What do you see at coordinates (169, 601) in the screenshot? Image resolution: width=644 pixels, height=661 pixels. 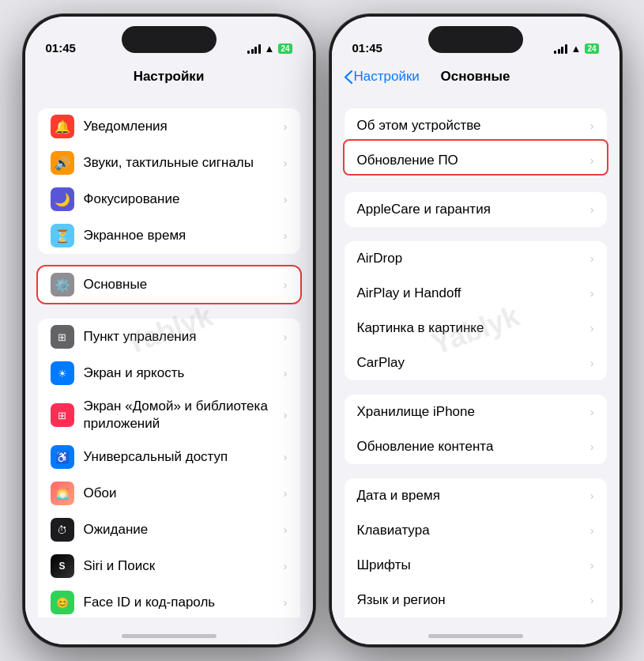 I see `left-item-faceid: 😊 Face ID и код-пароль ›` at bounding box center [169, 601].